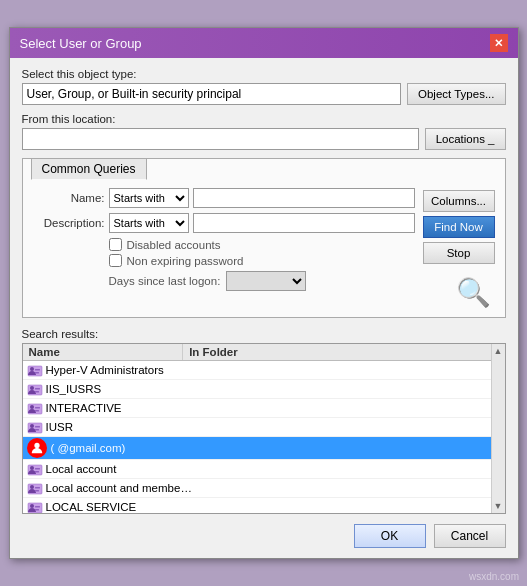 This screenshot has height=586, width=527. Describe the element at coordinates (116, 260) in the screenshot. I see `non-expiring-checkbox` at that location.